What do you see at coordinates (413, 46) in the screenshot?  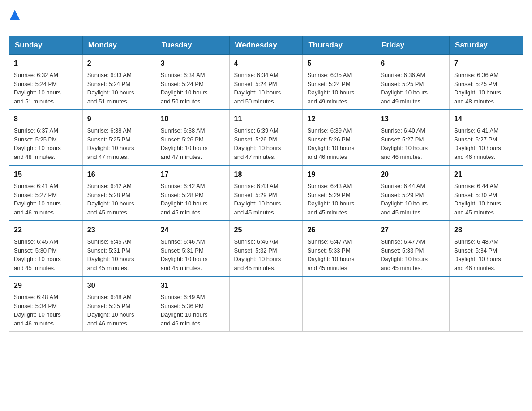 I see `column-header-friday: Friday` at bounding box center [413, 46].